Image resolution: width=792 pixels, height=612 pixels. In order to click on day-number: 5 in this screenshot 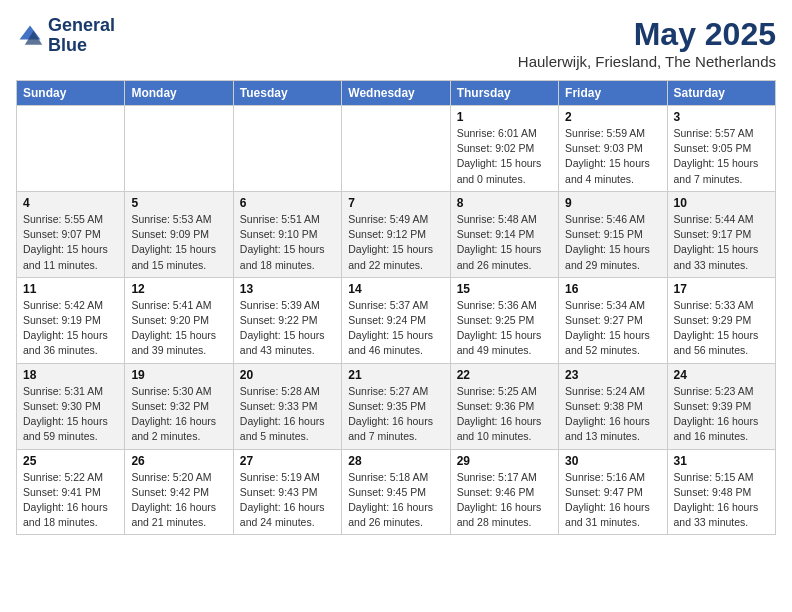, I will do `click(178, 203)`.